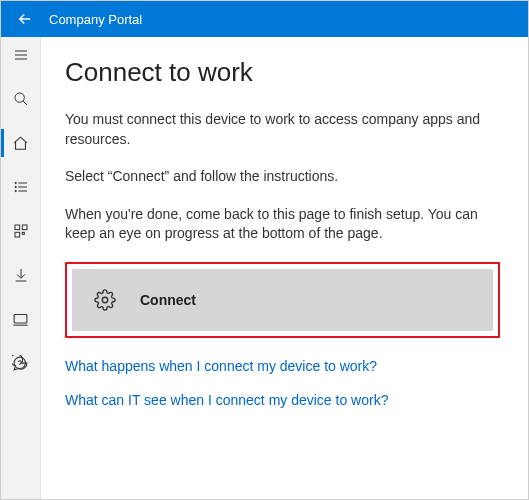 The image size is (529, 500). I want to click on page-title: Connect to work, so click(282, 72).